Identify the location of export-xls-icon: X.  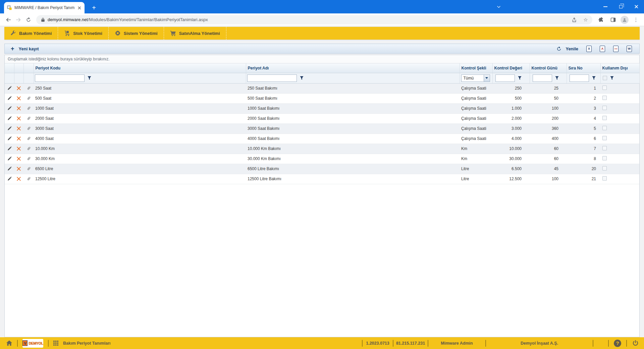
(589, 49).